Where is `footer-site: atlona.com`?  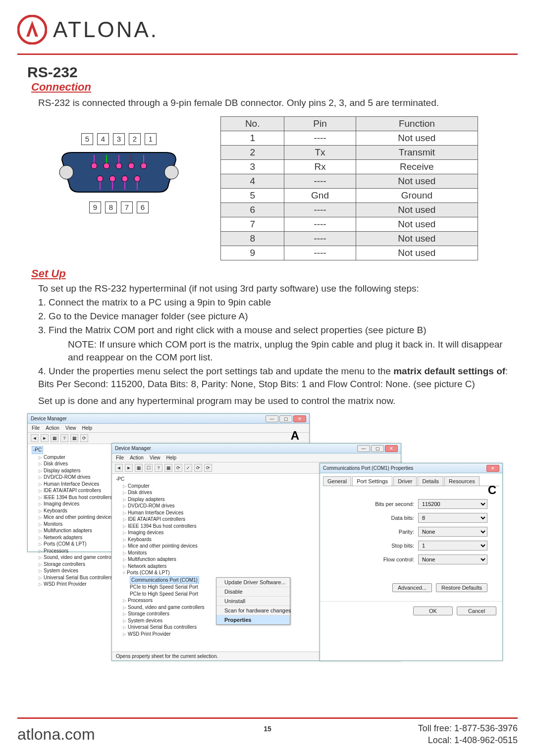 footer-site: atlona.com is located at coordinates (56, 735).